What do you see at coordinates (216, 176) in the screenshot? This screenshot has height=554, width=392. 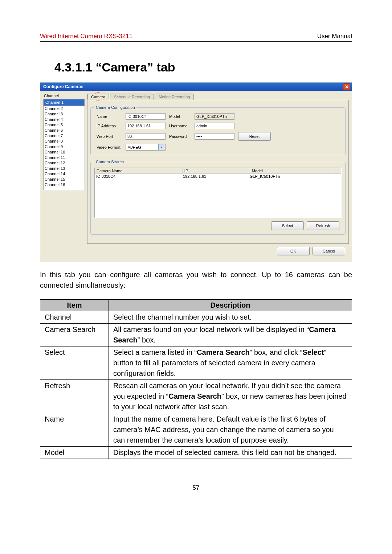 I see `cell-ip: 192.168.1.61` at bounding box center [216, 176].